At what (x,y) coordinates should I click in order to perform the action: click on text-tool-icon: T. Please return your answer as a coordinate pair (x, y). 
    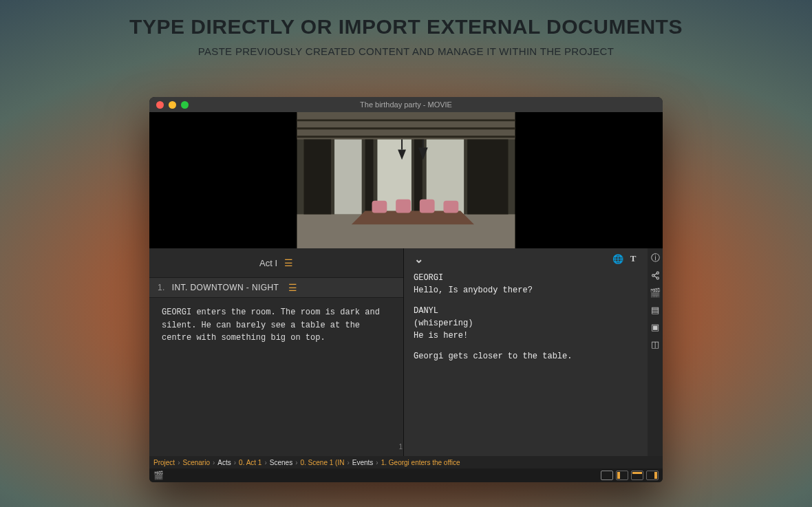
    Looking at the image, I should click on (633, 259).